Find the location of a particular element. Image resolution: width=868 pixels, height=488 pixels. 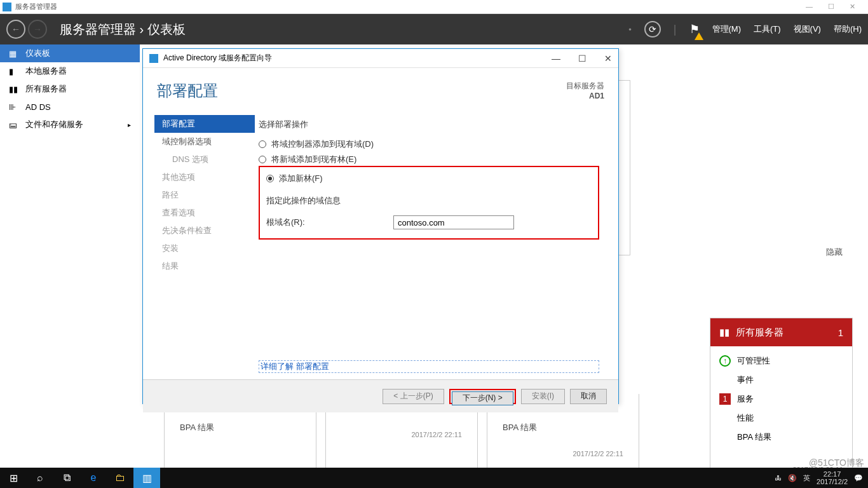

header-toolbar: ← → 服务器管理器 › 仪表板 • ⟳ | ⚑ 管理(M) 工具(T) 视图(… is located at coordinates (434, 29).